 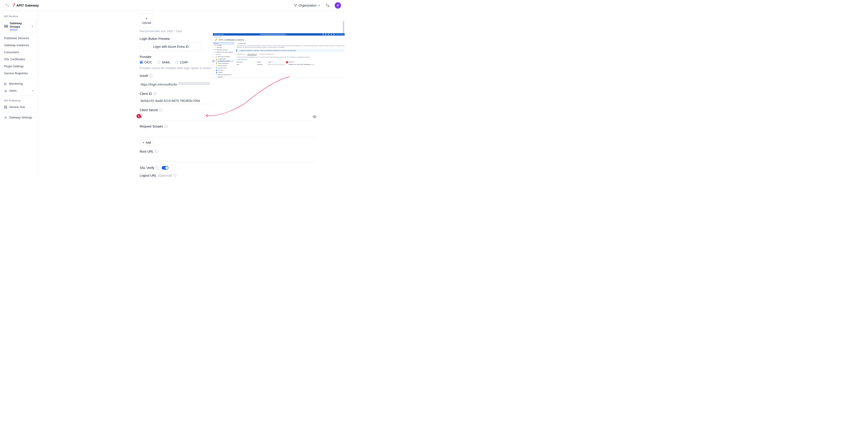 I want to click on toggle-visibility, so click(x=314, y=117).